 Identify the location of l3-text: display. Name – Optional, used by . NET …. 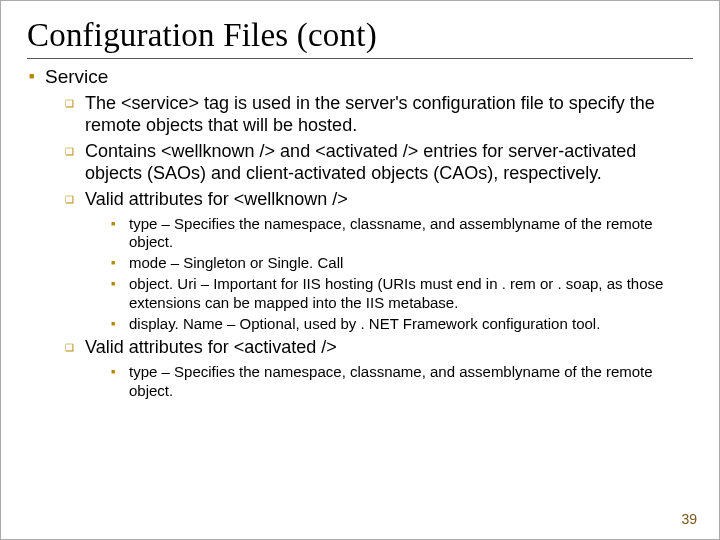
(364, 324).